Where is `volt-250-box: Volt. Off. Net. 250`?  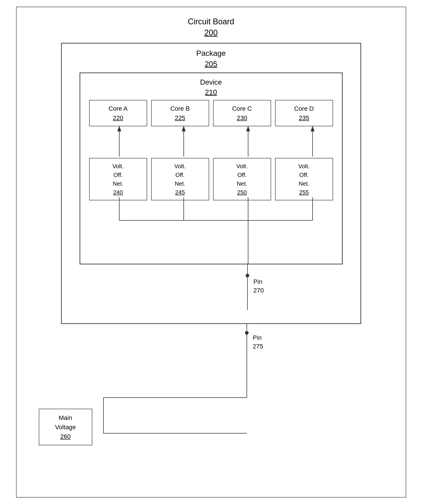
volt-250-box: Volt. Off. Net. 250 is located at coordinates (242, 179).